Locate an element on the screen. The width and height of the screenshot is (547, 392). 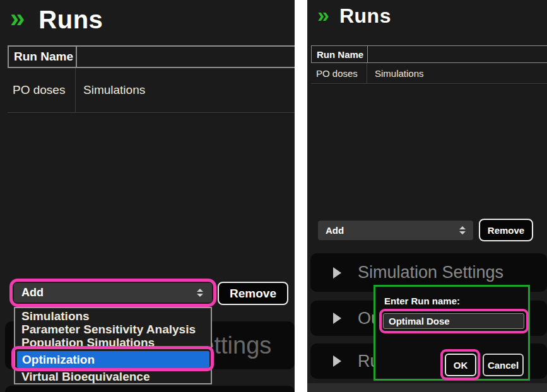
menu-item-population-simulations: Population Simulations is located at coordinates (113, 343).